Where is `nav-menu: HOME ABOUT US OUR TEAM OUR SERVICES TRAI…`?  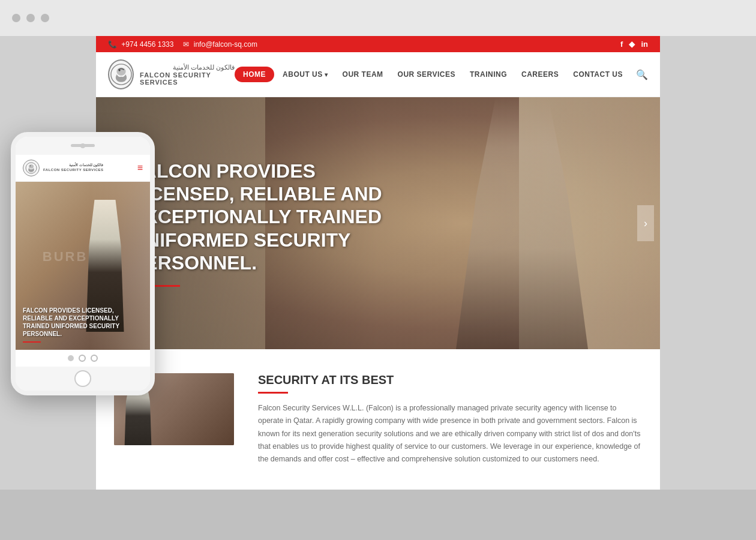
nav-menu: HOME ABOUT US OUR TEAM OUR SERVICES TRAI… is located at coordinates (442, 74).